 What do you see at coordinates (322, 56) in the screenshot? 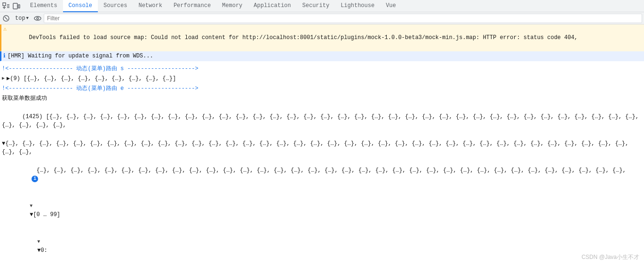
I see `hmr-line: ℹ [HMR] Waiting for update signal from W…` at bounding box center [322, 56].